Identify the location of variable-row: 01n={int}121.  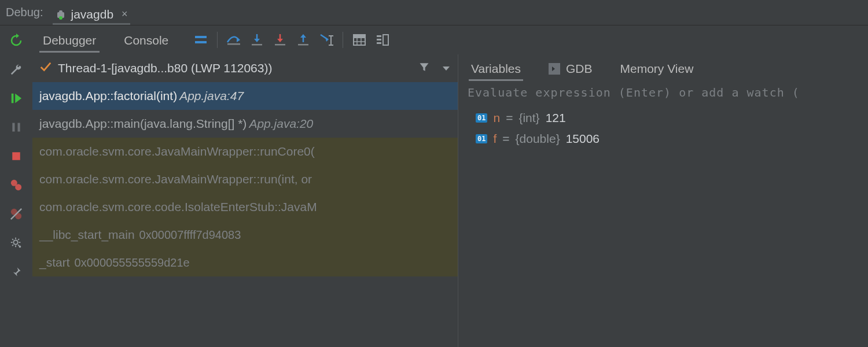
(663, 118).